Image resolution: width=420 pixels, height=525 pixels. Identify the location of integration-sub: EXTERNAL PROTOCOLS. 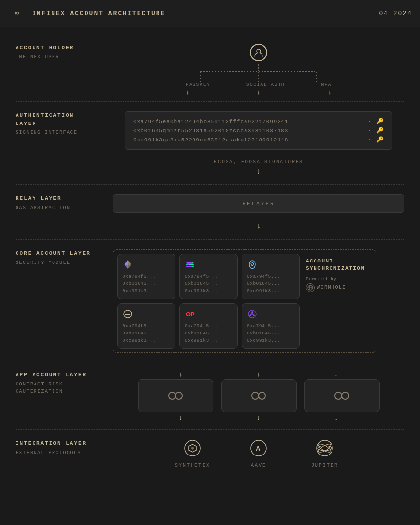
(64, 453).